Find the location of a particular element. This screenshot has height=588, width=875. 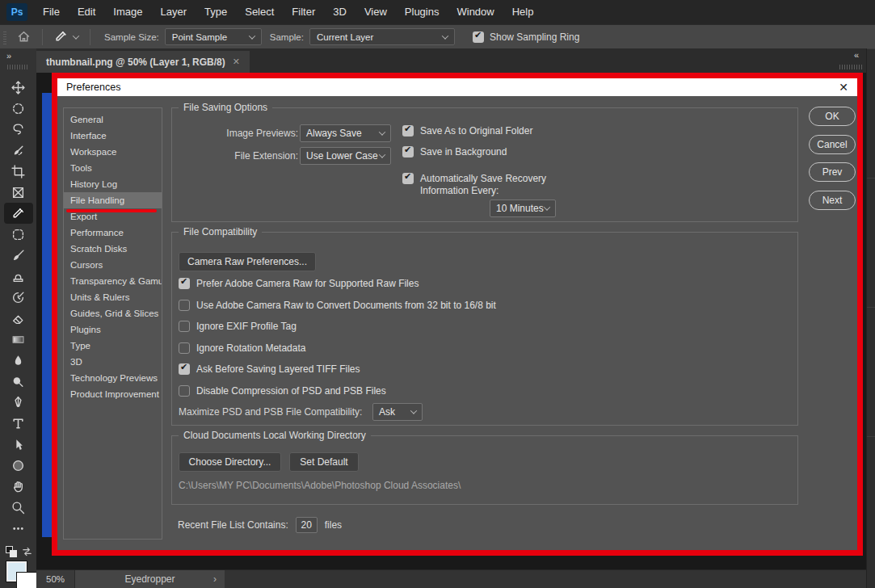

gradient-tool is located at coordinates (19, 339).